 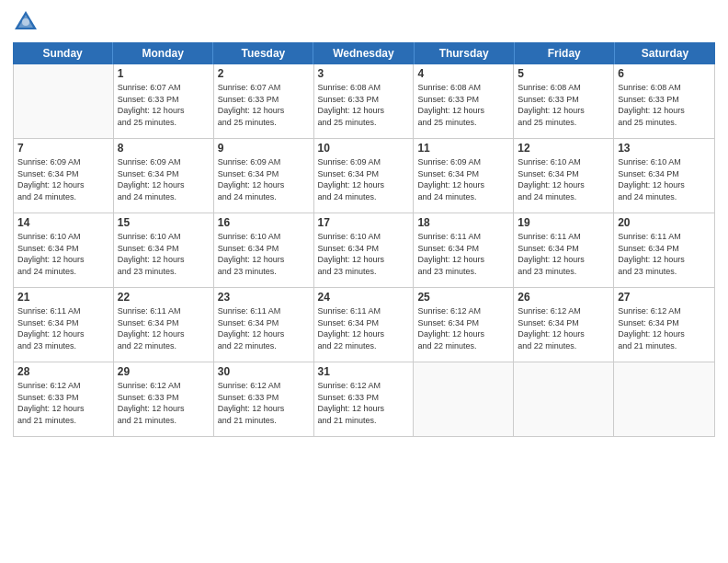 I want to click on calendar-header-cell: Monday, so click(x=164, y=53).